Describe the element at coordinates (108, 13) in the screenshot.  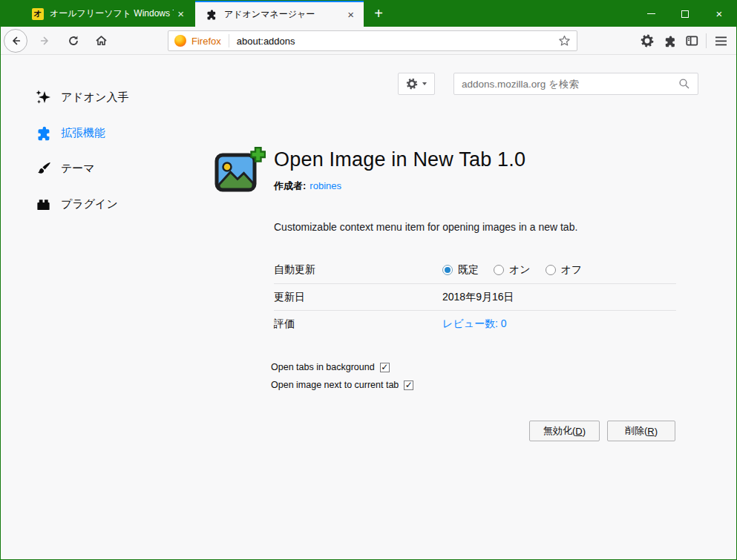
I see `tab-allfreesoft: オ オールフリーソフト Windows 7・8 ×` at that location.